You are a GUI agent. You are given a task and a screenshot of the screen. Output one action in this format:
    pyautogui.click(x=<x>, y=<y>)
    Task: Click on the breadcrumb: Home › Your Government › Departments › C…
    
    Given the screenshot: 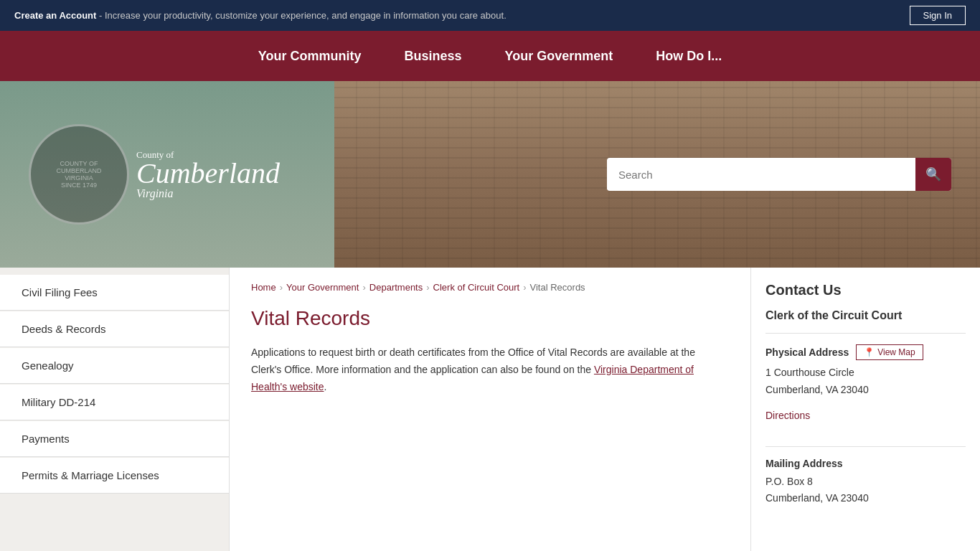 What is the action you would take?
    pyautogui.click(x=490, y=287)
    